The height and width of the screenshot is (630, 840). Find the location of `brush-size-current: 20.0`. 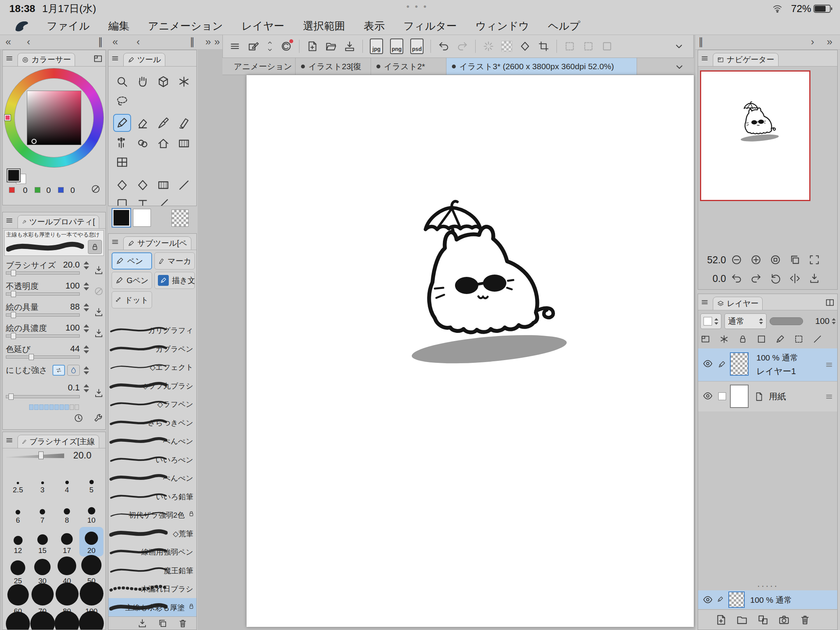

brush-size-current: 20.0 is located at coordinates (82, 455).